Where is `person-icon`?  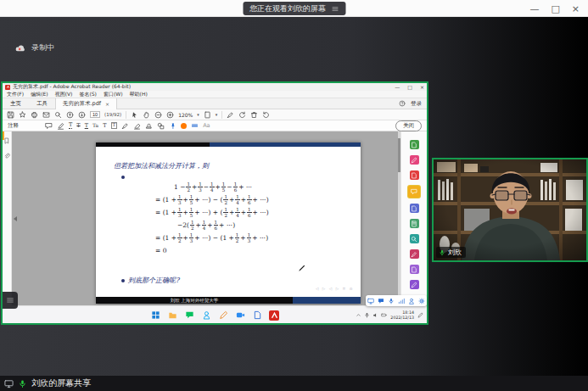 person-icon is located at coordinates (412, 301).